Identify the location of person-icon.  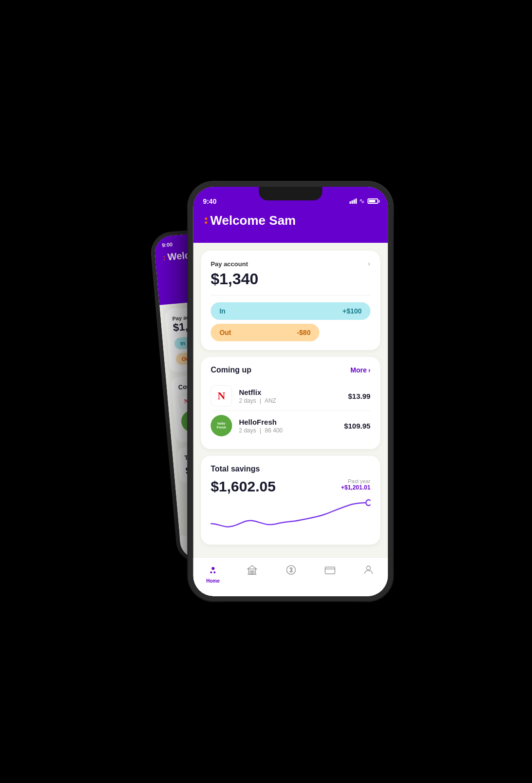
(369, 570).